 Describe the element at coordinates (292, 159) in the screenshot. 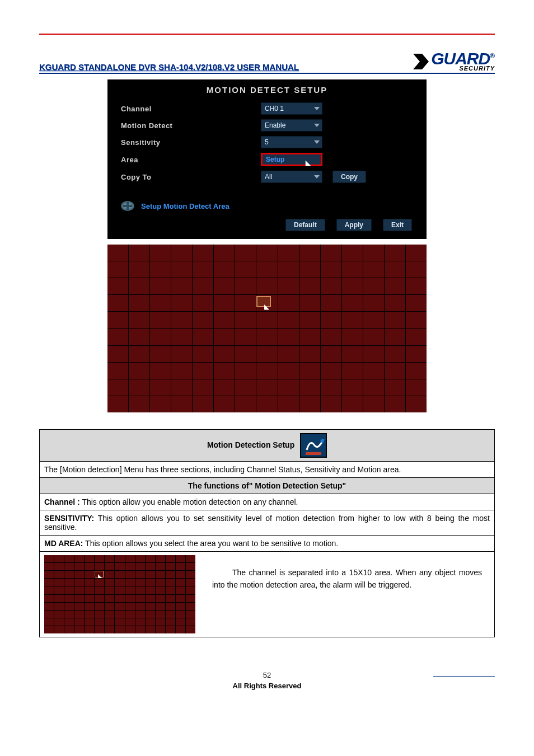

I see `area-setup-button: Setup ◣` at that location.